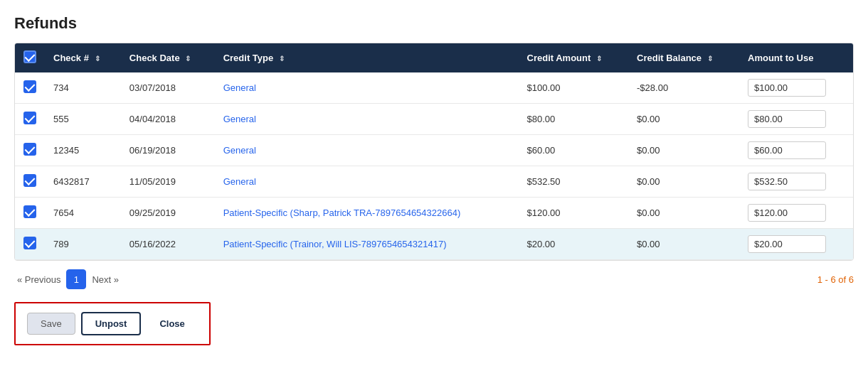 This screenshot has height=383, width=868. What do you see at coordinates (30, 58) in the screenshot?
I see `select-all-checkbox` at bounding box center [30, 58].